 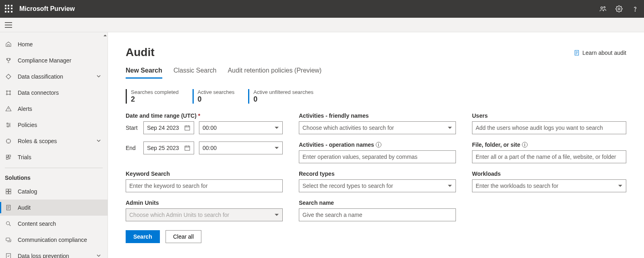 What do you see at coordinates (144, 73) in the screenshot?
I see `tab-new-search: New Search` at bounding box center [144, 73].